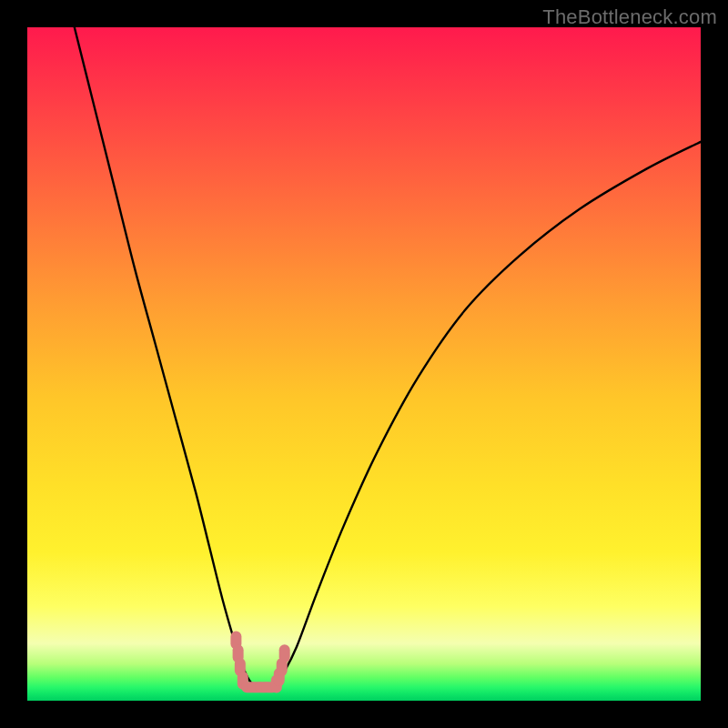  I want to click on highlight-dot, so click(285, 653).